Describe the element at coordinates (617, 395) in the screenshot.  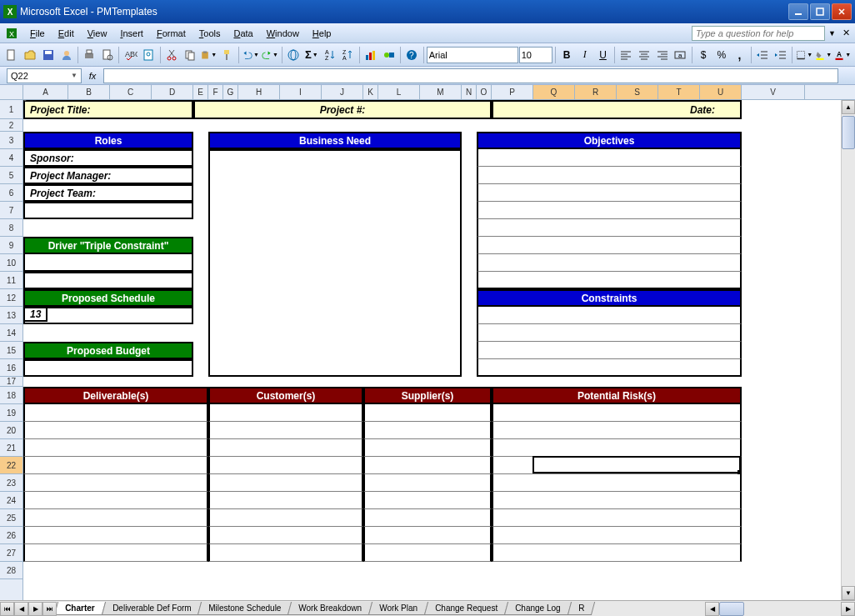
I see `header-risks: Potential Risk(s)` at that location.